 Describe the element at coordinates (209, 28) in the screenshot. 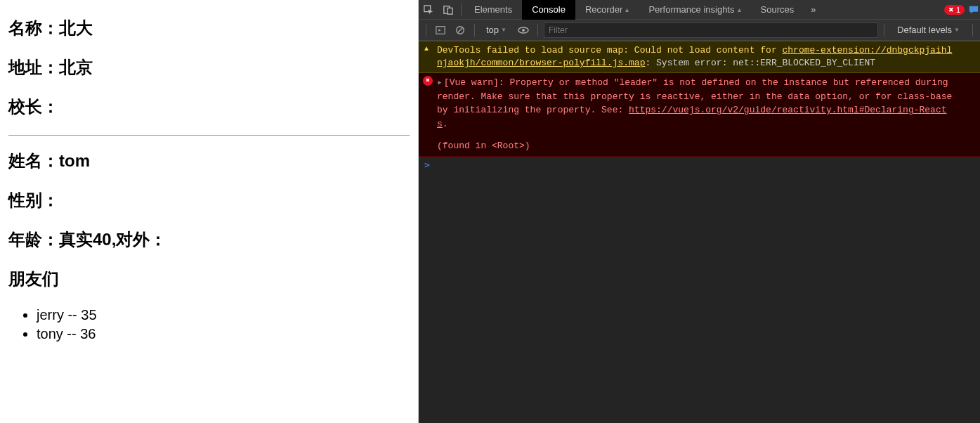

I see `school-name-heading: 名称：北大` at that location.